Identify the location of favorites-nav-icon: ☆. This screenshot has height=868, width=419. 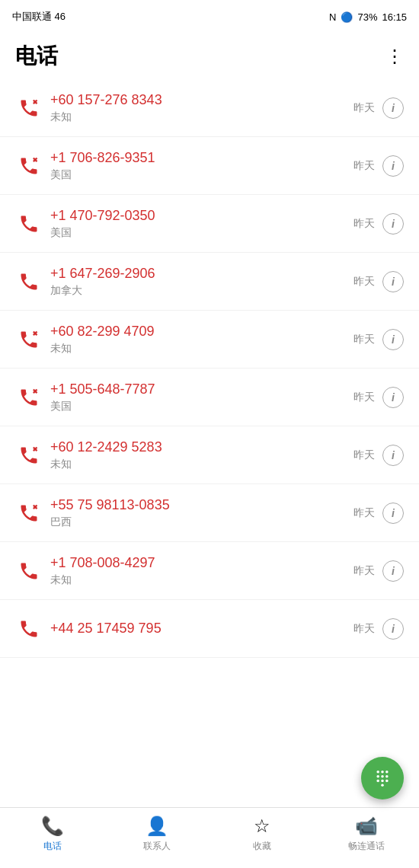
(262, 826).